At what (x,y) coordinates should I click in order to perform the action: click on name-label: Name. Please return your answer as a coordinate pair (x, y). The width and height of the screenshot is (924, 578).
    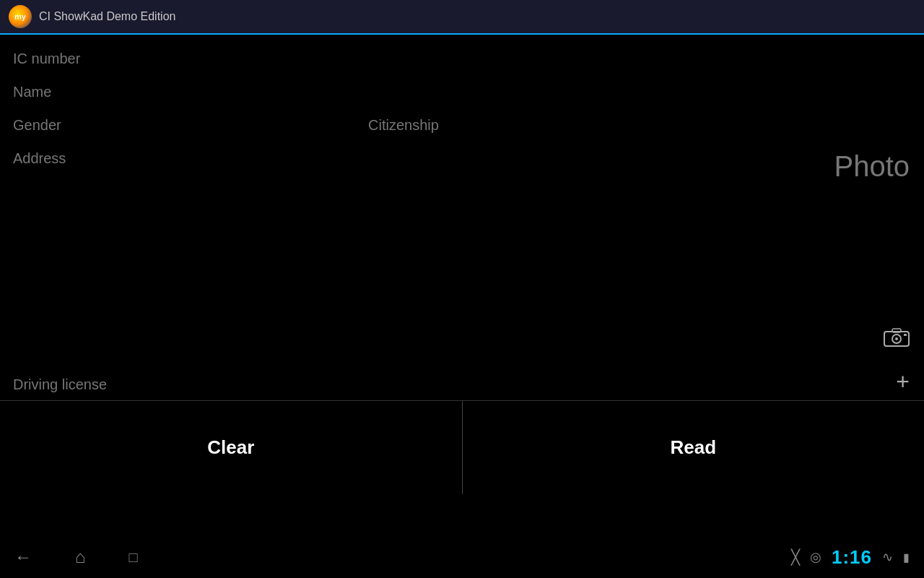
    Looking at the image, I should click on (32, 92).